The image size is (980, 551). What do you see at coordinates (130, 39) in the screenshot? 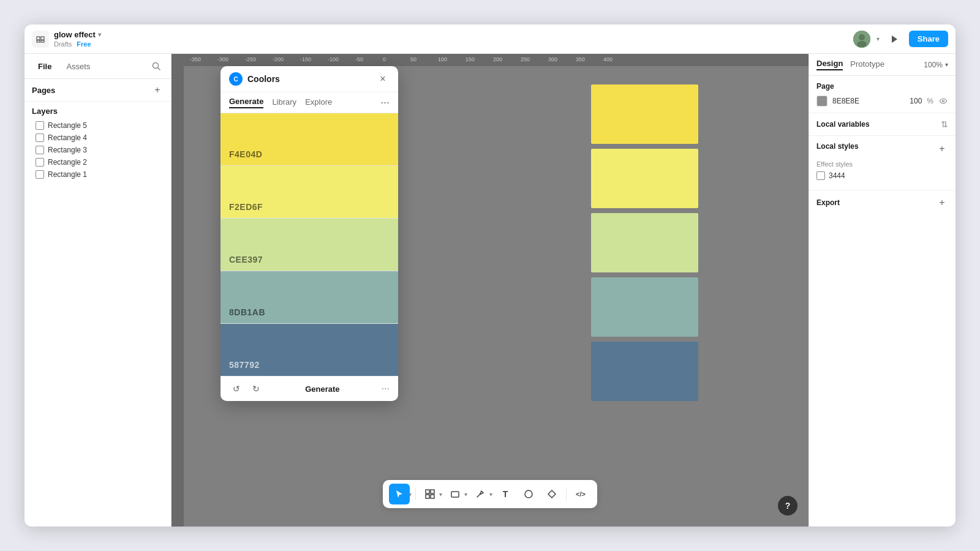
I see `top-bar-left: glow effect ▾ Drafts Free` at bounding box center [130, 39].